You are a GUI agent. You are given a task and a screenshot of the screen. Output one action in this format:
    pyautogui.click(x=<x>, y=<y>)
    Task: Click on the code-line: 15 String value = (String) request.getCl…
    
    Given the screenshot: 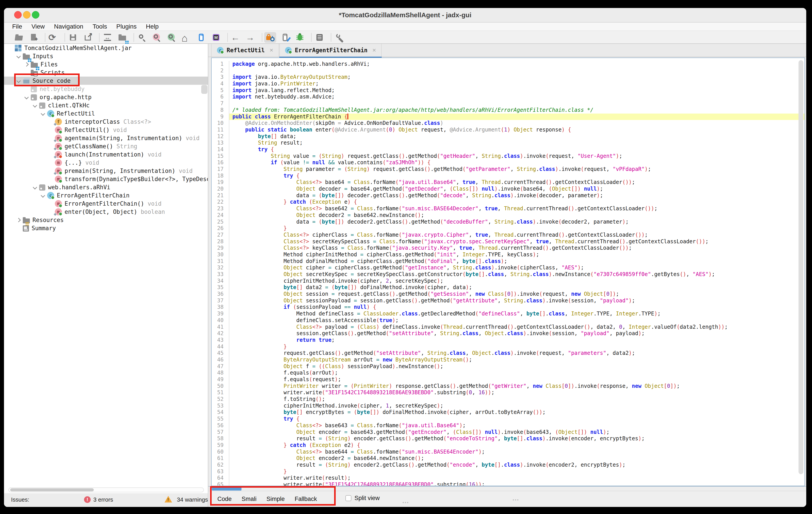 What is the action you would take?
    pyautogui.click(x=508, y=156)
    